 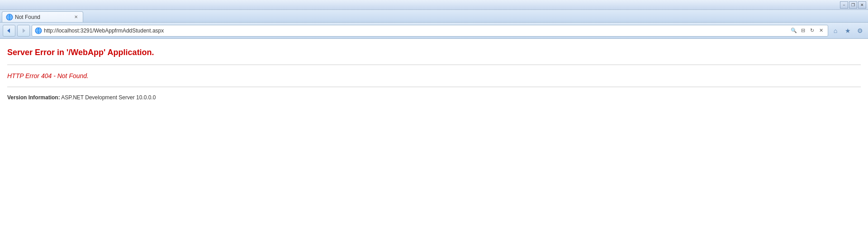 What do you see at coordinates (803, 31) in the screenshot?
I see `compatibility-button: ⊟` at bounding box center [803, 31].